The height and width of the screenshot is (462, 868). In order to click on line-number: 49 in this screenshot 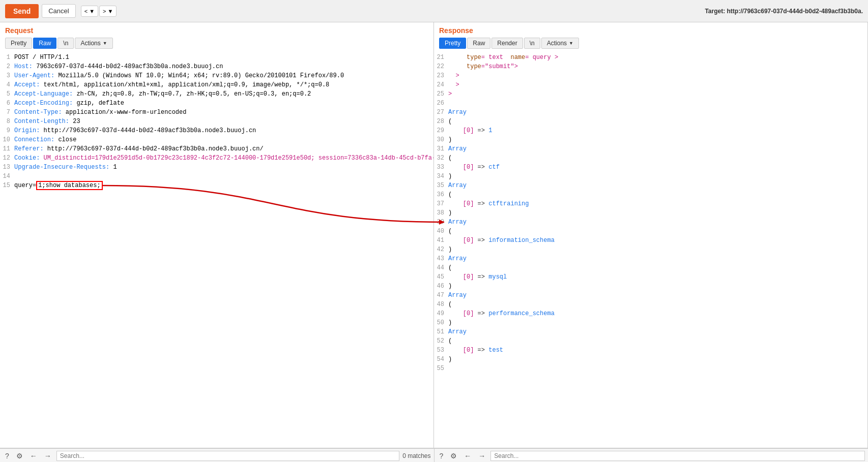, I will do `click(441, 314)`.